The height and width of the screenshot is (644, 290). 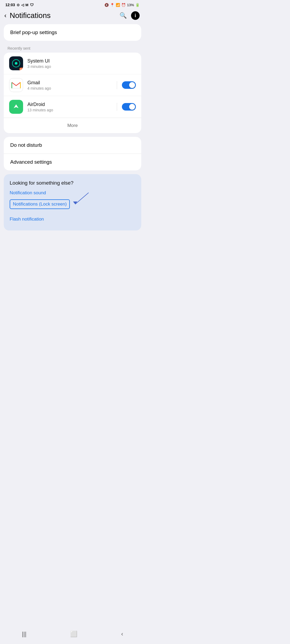 What do you see at coordinates (126, 107) in the screenshot?
I see `airdroid-toggle-wrap` at bounding box center [126, 107].